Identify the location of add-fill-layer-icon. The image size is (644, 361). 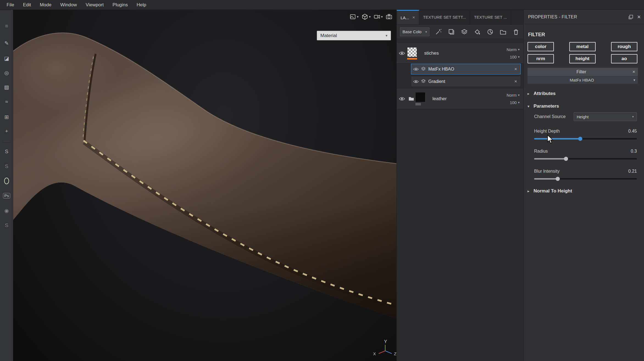
(477, 32).